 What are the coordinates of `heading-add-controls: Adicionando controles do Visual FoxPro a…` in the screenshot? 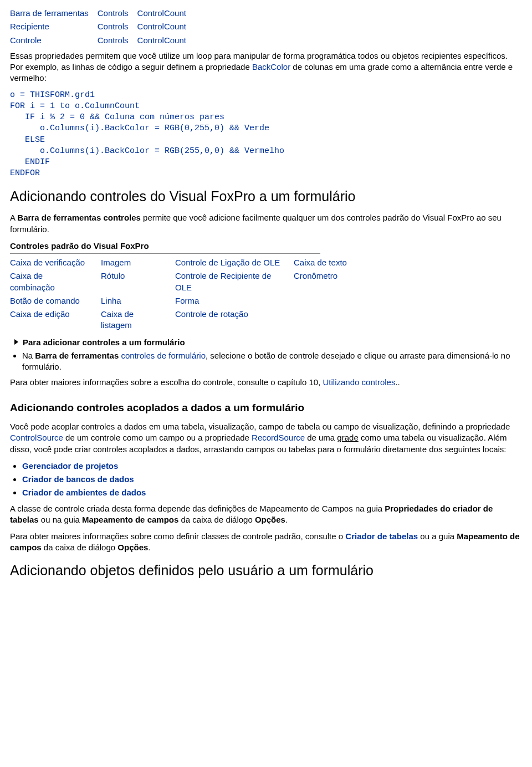 It's located at (266, 197).